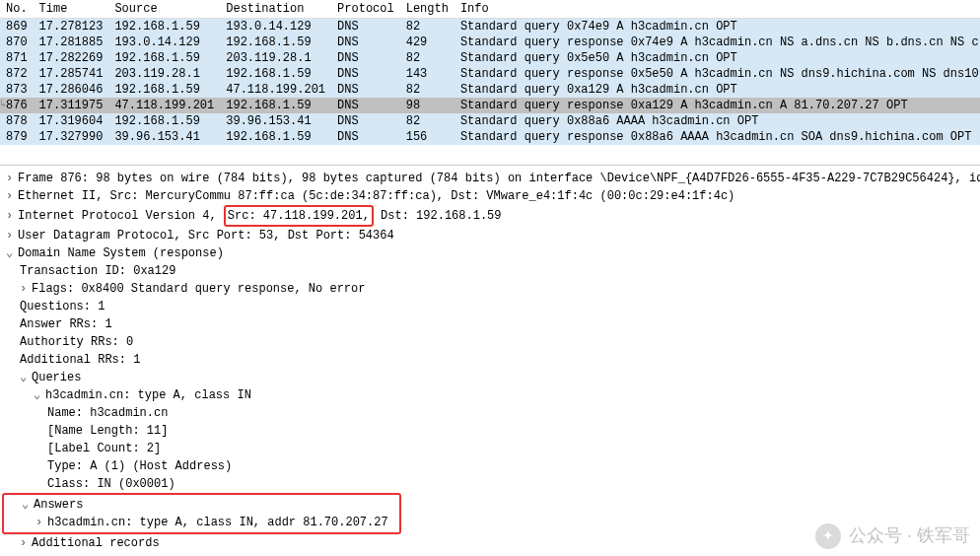 This screenshot has height=556, width=980. Describe the element at coordinates (490, 342) in the screenshot. I see `authority-rrs: Authority RRs: 0` at that location.